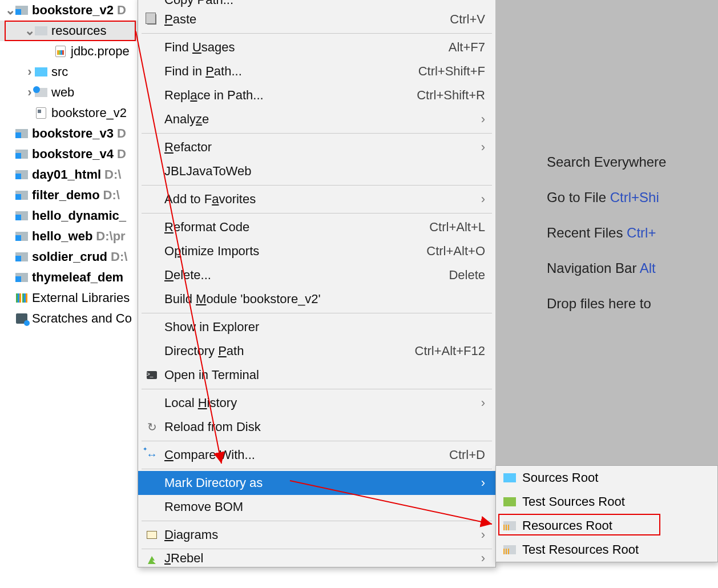 The width and height of the screenshot is (718, 588). I want to click on tree-item-path: D, so click(122, 154).